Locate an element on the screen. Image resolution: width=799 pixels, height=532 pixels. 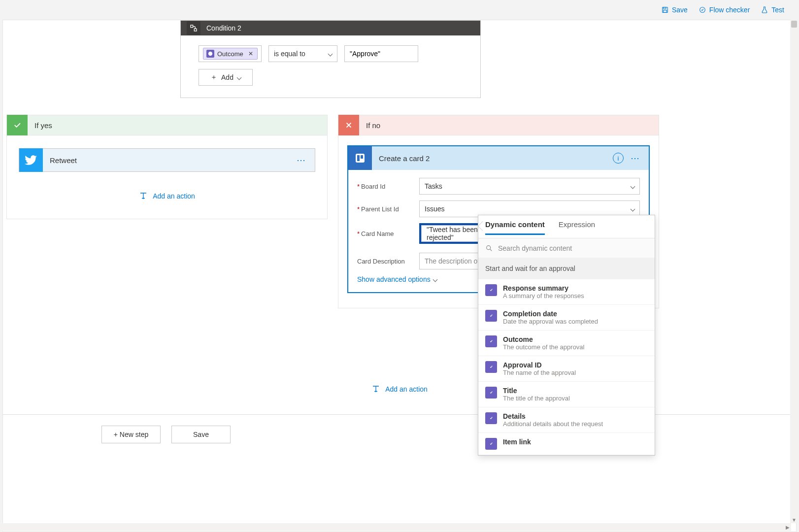
dynamic-item-title: Details is located at coordinates (553, 416).